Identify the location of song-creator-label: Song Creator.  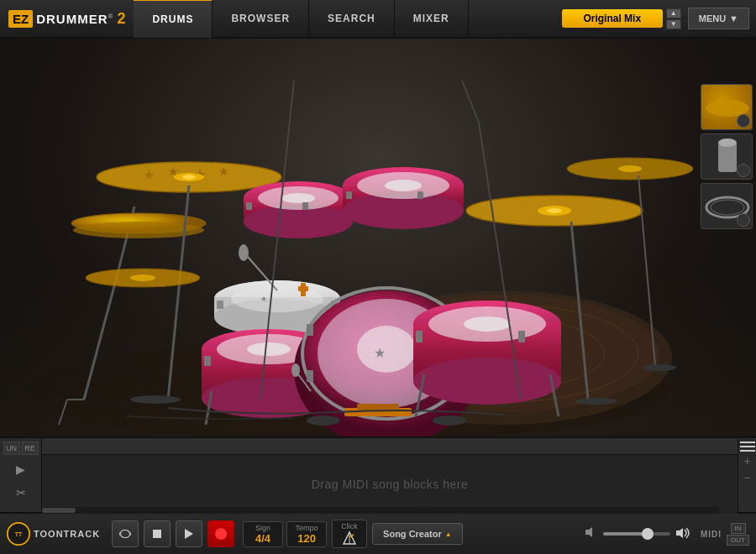
(412, 534).